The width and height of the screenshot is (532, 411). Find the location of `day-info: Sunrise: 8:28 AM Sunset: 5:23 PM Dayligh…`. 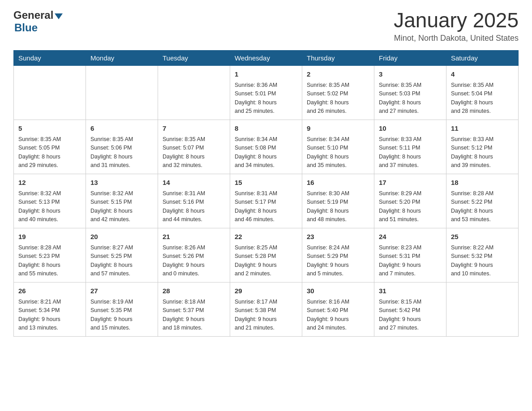

day-info: Sunrise: 8:28 AM Sunset: 5:23 PM Dayligh… is located at coordinates (50, 261).